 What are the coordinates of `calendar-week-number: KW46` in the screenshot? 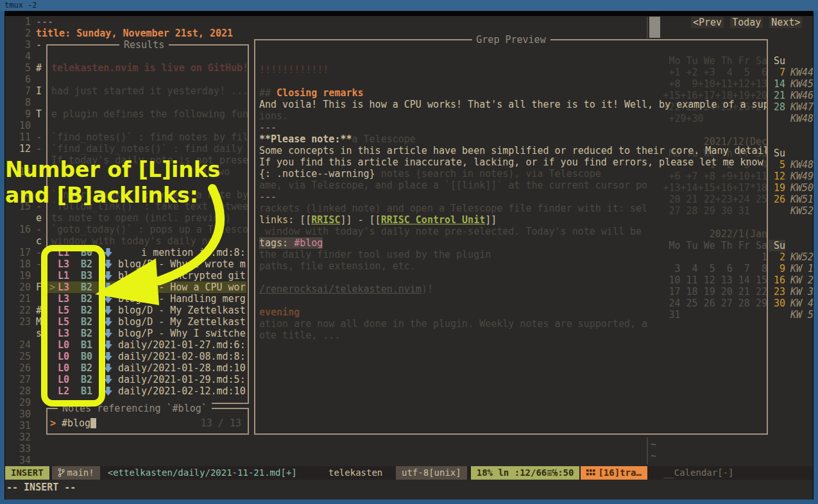 It's located at (803, 96).